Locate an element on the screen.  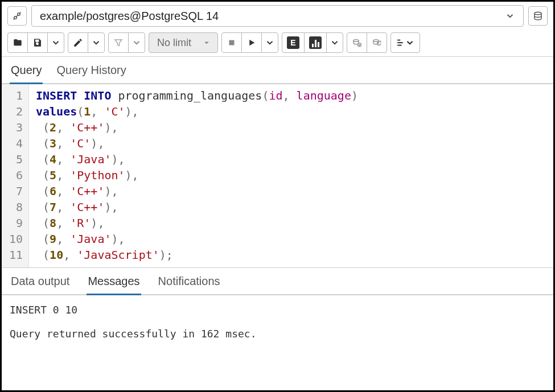
file-group is located at coordinates (36, 43).